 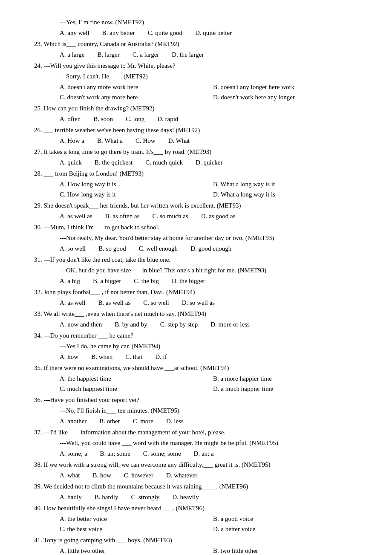 What do you see at coordinates (131, 324) in the screenshot?
I see `option-b: B. by and by` at bounding box center [131, 324].